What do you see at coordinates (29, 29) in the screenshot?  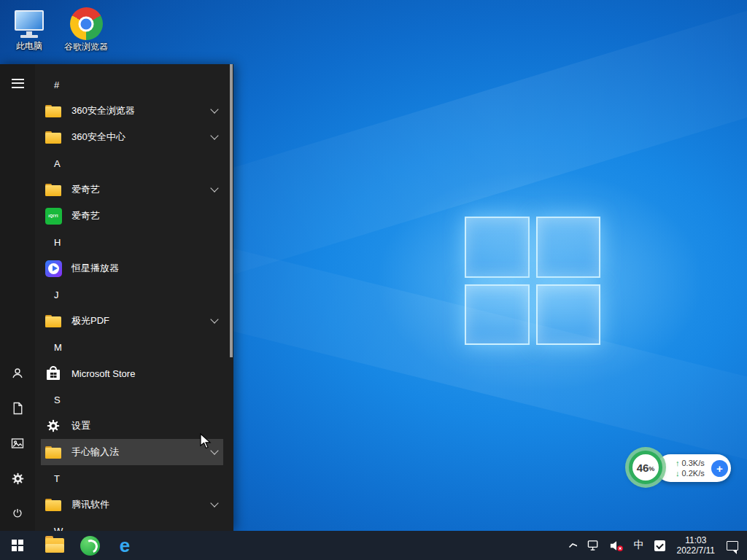 I see `desktop-icon-this-pc: 此电脑` at bounding box center [29, 29].